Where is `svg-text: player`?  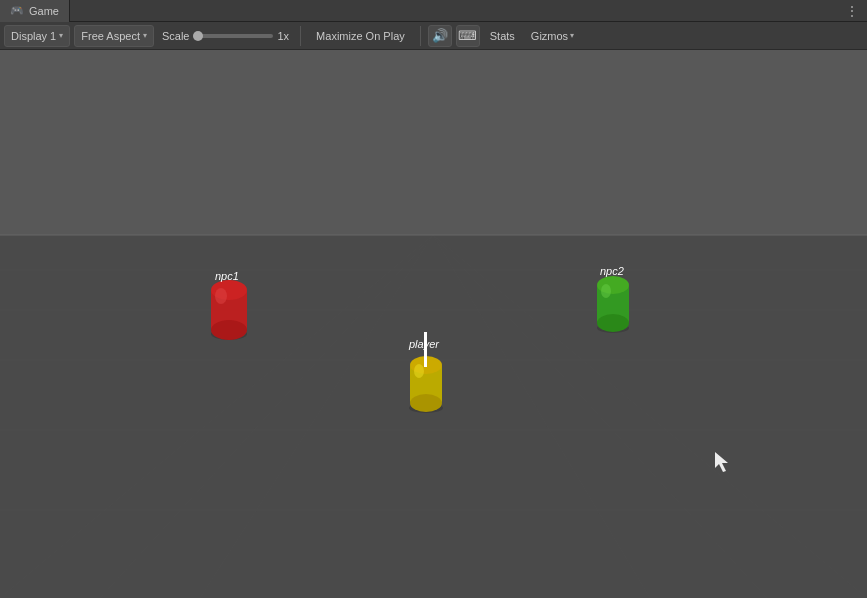
svg-text: player is located at coordinates (424, 344).